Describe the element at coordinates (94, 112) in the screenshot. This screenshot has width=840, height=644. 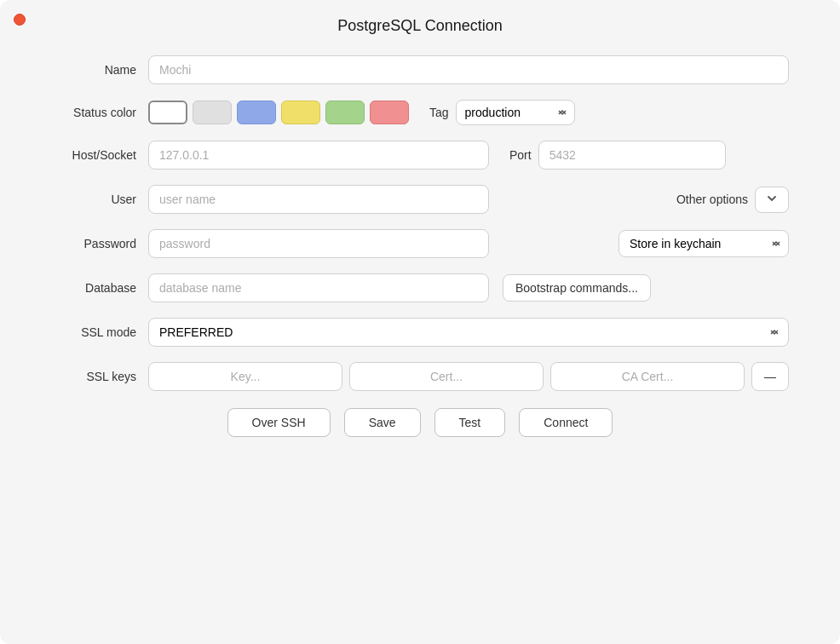
I see `status-color-label: Status color` at that location.